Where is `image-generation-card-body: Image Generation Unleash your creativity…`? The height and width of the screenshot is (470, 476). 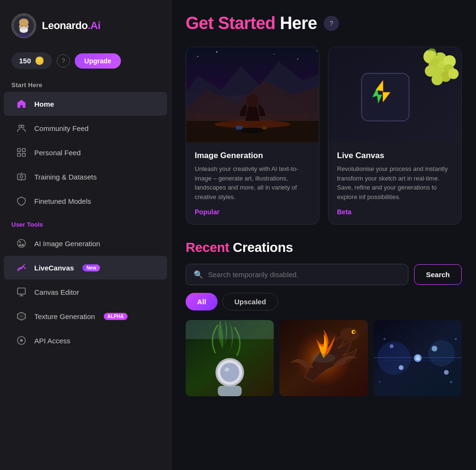
image-generation-card-body: Image Generation Unleash your creativity… is located at coordinates (252, 183).